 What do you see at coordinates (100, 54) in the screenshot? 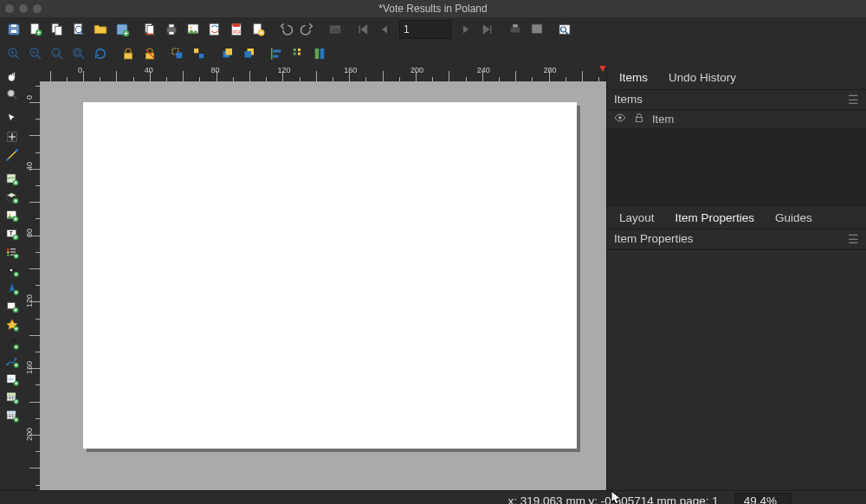
I see `refresh-icon` at bounding box center [100, 54].